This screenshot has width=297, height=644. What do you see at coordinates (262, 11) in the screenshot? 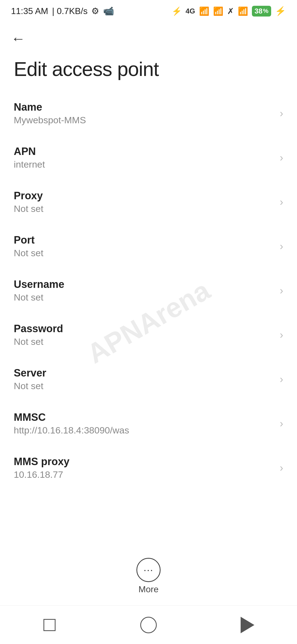
I see `battery-indicator: 38 %` at bounding box center [262, 11].